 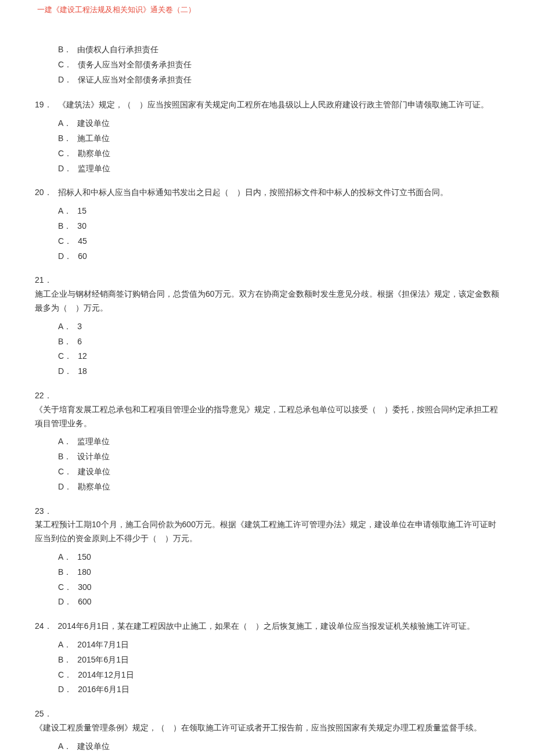 I want to click on option-text: 300, so click(x=85, y=588).